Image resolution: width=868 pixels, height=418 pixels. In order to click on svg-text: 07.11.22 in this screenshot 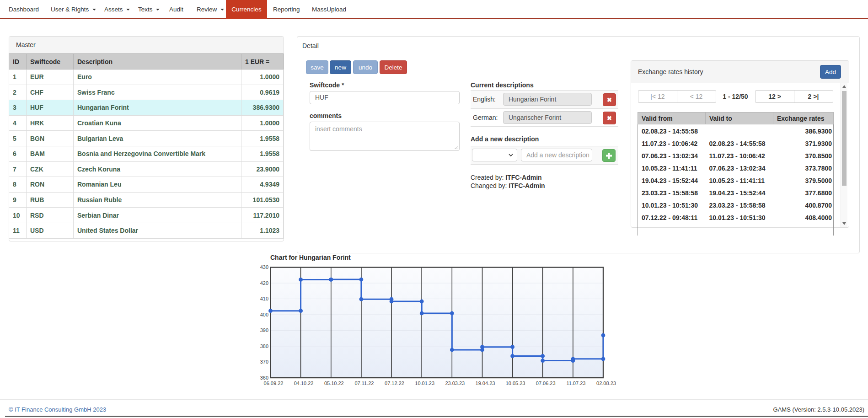, I will do `click(364, 383)`.